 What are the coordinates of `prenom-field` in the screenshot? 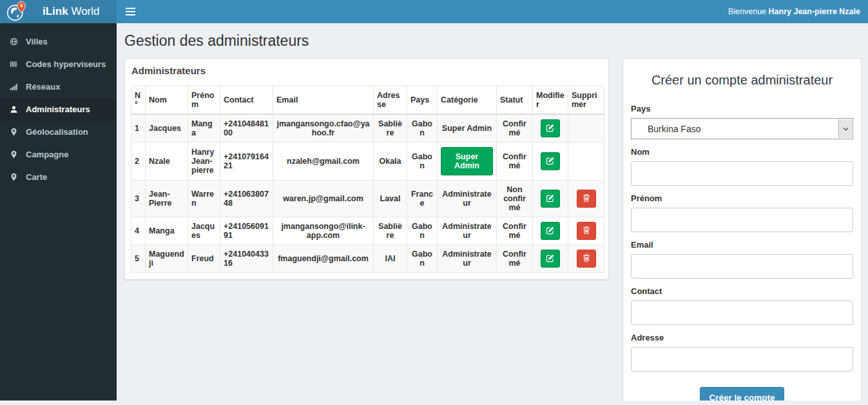 It's located at (742, 220).